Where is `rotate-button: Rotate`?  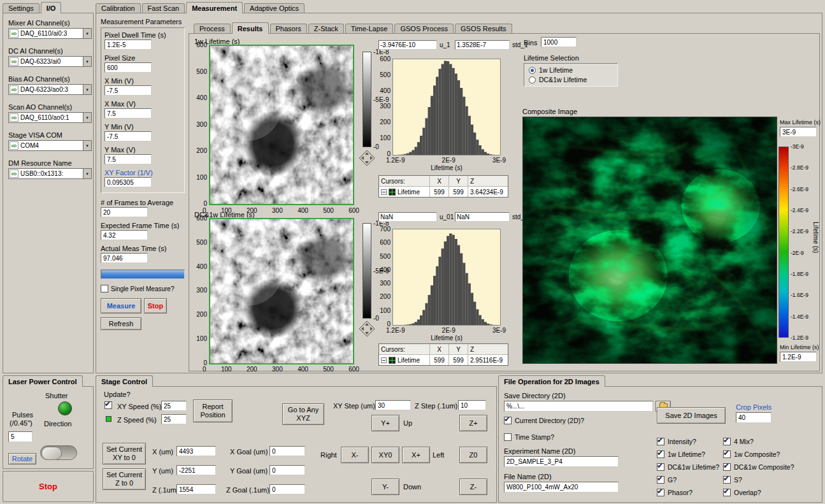
rotate-button: Rotate is located at coordinates (22, 459).